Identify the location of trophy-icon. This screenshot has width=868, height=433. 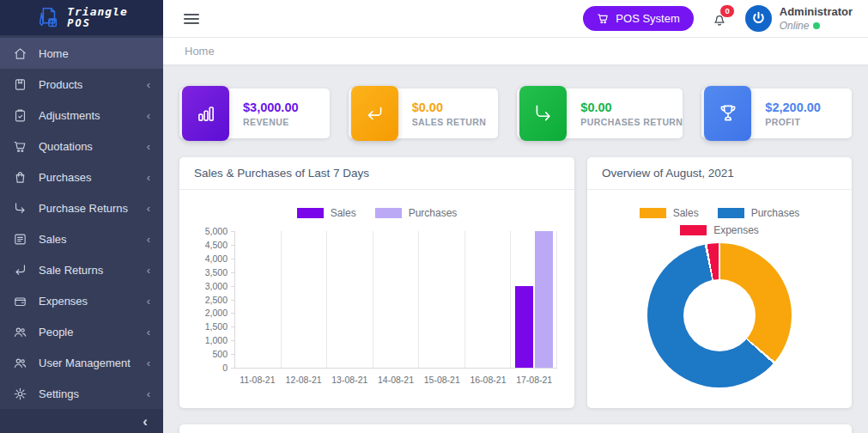
(728, 113).